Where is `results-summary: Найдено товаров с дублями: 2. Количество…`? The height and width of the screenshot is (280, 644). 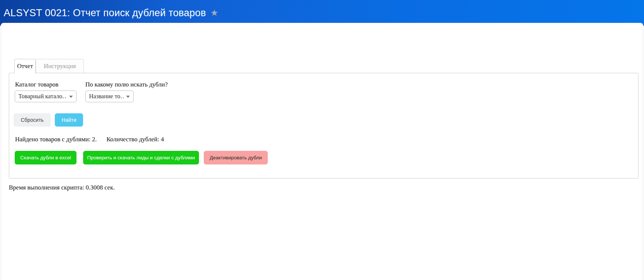
results-summary: Найдено товаров с дублями: 2. Количество… is located at coordinates (90, 139).